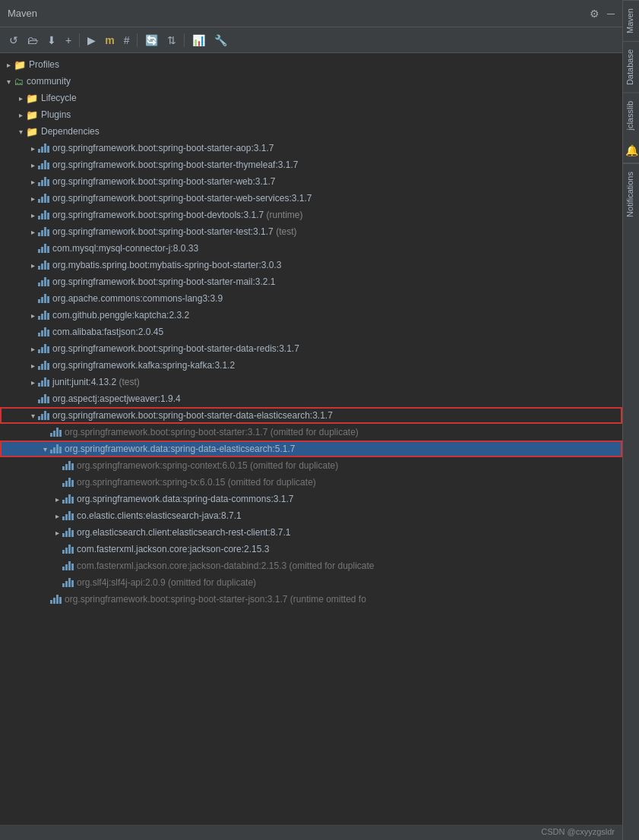 The image size is (639, 840). Describe the element at coordinates (152, 40) in the screenshot. I see `cycle-button: 🔄` at that location.